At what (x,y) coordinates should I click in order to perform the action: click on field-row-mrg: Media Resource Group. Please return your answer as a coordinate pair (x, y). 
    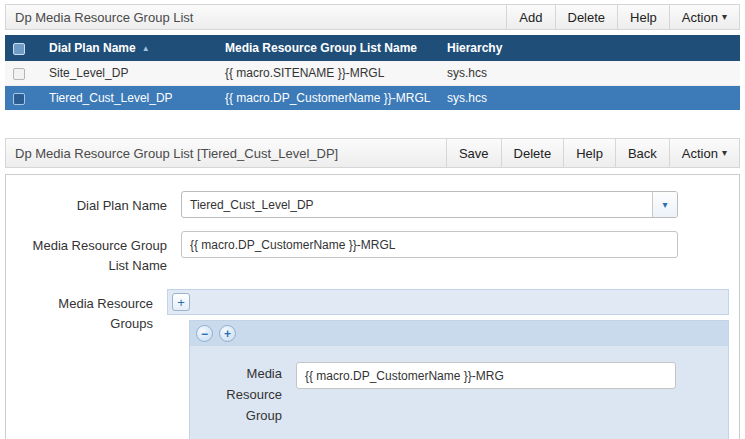
    Looking at the image, I should click on (456, 394).